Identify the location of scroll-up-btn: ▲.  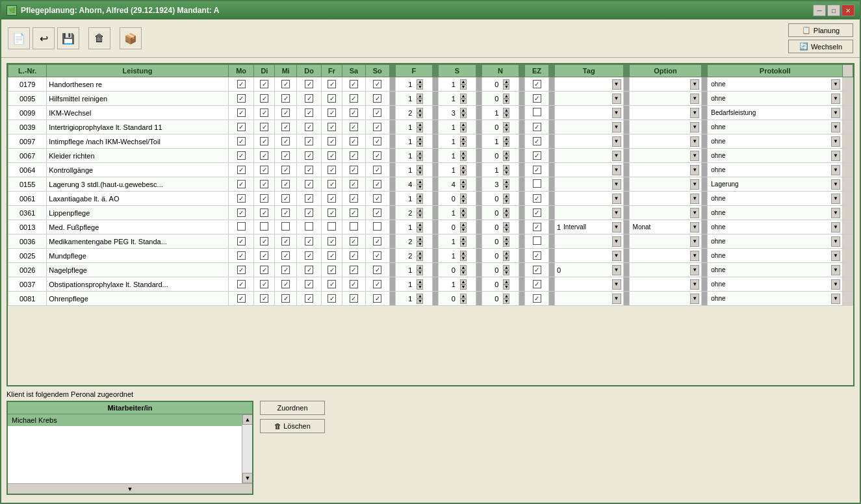
(247, 420).